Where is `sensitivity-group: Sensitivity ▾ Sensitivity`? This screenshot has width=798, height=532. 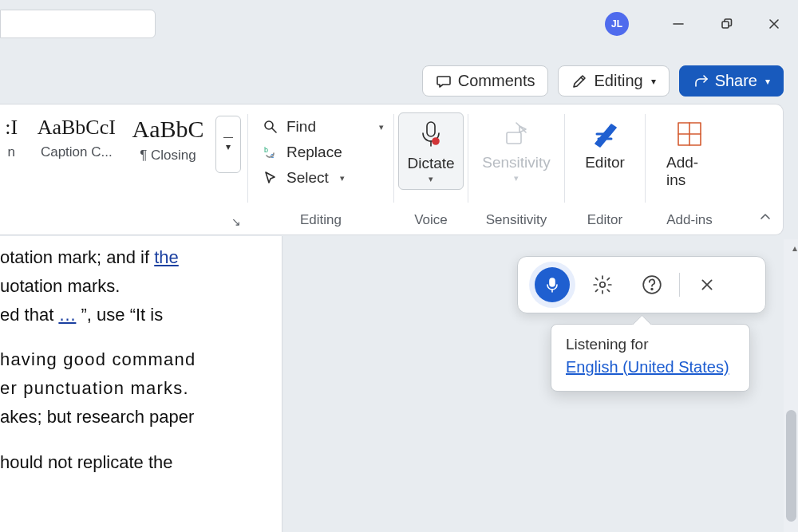
sensitivity-group: Sensitivity ▾ Sensitivity is located at coordinates (516, 169).